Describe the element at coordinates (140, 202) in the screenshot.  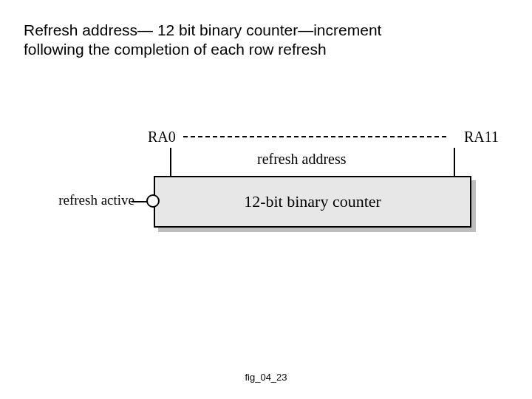
I see `refresh-active-wire` at that location.